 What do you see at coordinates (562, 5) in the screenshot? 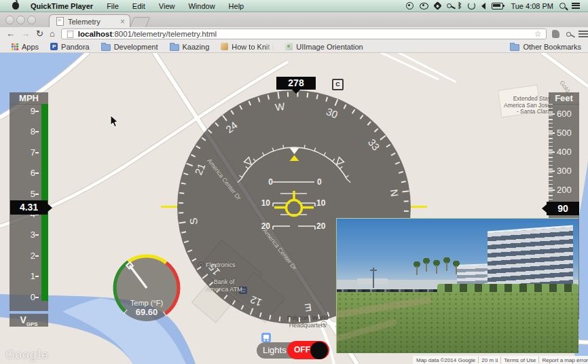
I see `spotlight-icon` at bounding box center [562, 5].